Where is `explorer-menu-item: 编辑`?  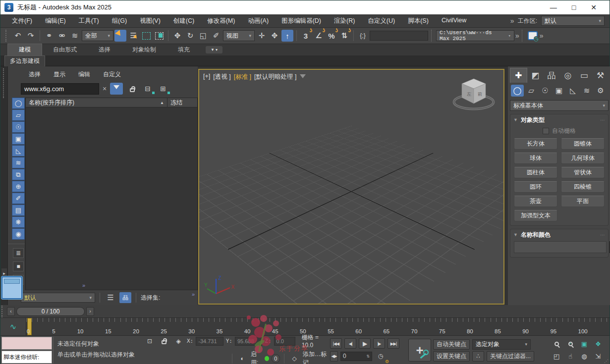 explorer-menu-item: 编辑 is located at coordinates (84, 74).